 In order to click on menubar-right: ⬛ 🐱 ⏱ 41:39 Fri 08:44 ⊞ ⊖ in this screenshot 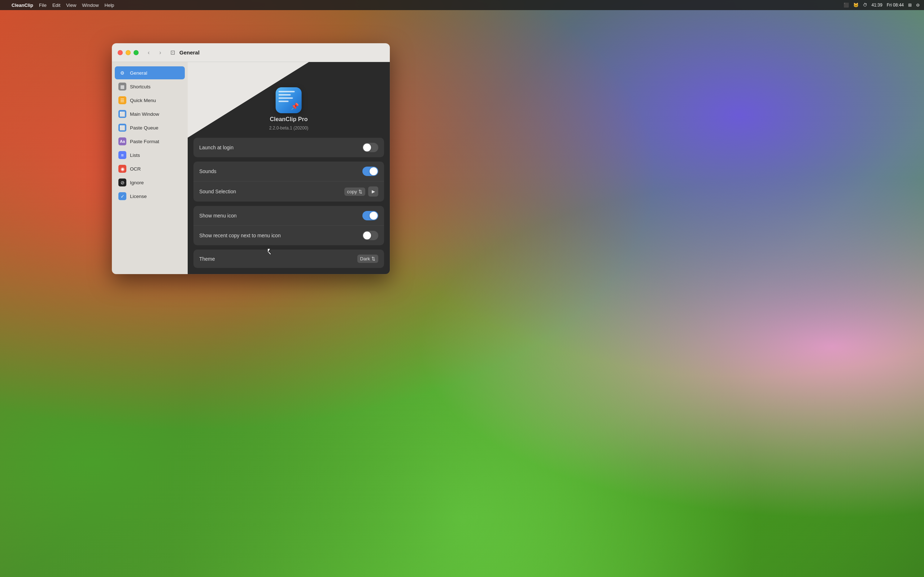, I will do `click(882, 5)`.